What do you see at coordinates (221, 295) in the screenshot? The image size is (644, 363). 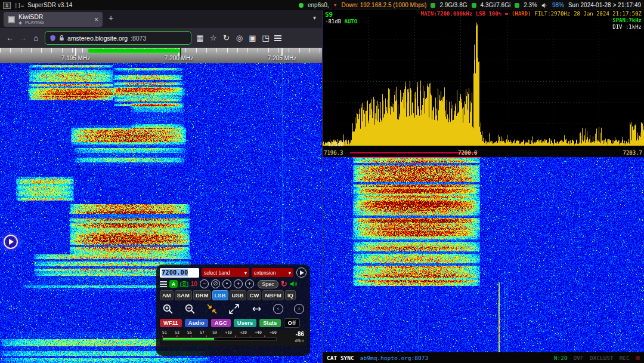 I see `mode-lsb-button: LSB` at bounding box center [221, 295].